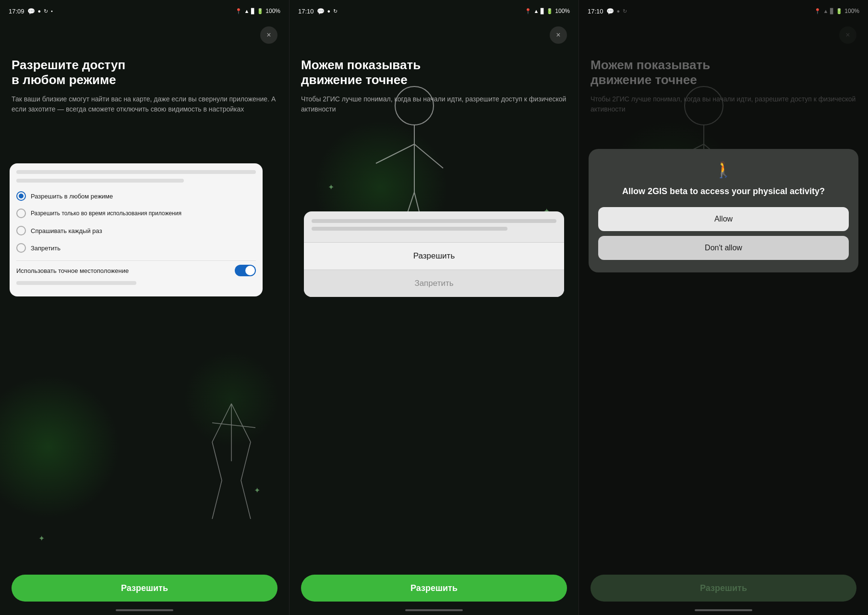 Image resolution: width=868 pixels, height=615 pixels. What do you see at coordinates (72, 196) in the screenshot?
I see `radio-label-1: Разрешить в любом режиме` at bounding box center [72, 196].